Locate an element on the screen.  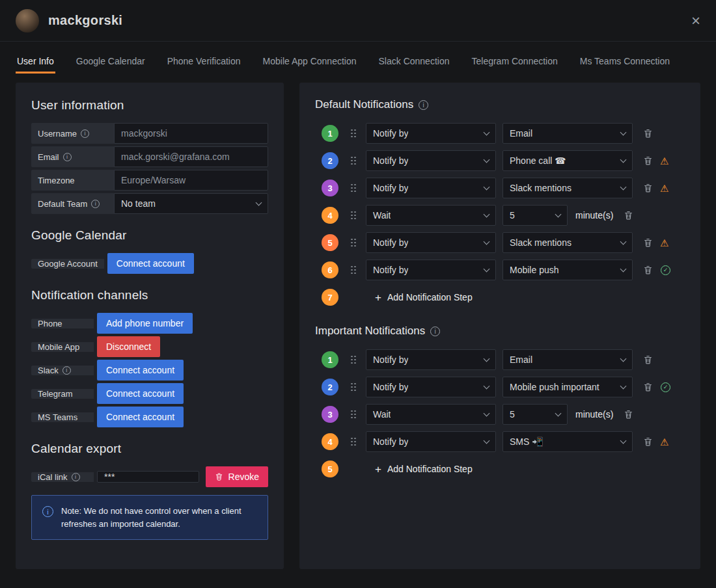
slack-label: Slack is located at coordinates (62, 371).